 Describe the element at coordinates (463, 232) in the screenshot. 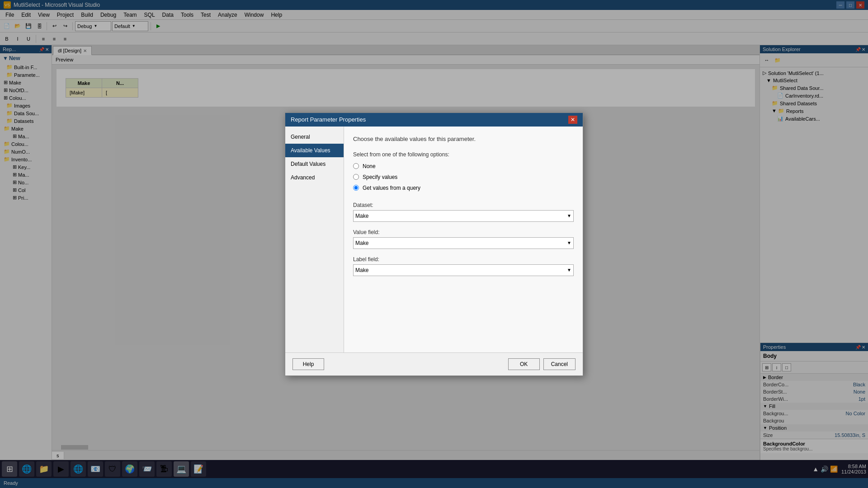

I see `value-field-label: Value field:` at that location.